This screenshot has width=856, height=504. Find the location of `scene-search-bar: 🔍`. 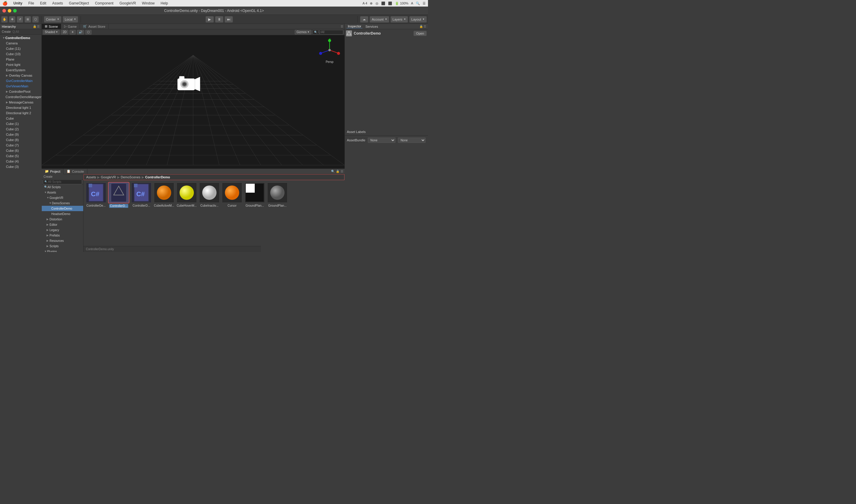

scene-search-bar: 🔍 is located at coordinates (328, 32).